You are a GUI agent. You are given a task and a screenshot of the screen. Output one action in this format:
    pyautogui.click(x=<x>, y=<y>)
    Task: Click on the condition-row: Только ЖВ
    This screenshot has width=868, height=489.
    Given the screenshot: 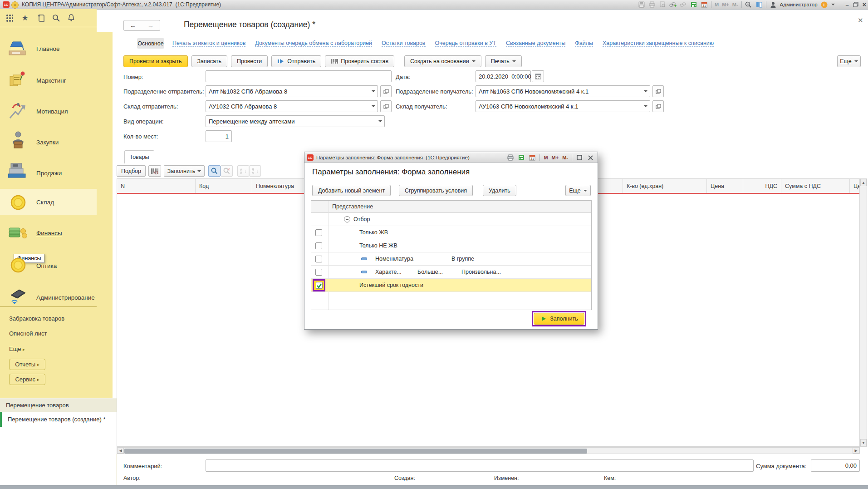 What is the action you would take?
    pyautogui.click(x=451, y=232)
    